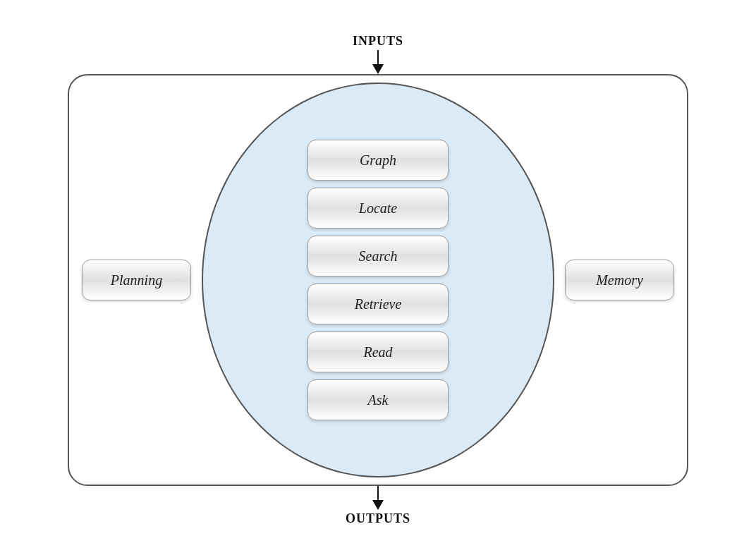 This screenshot has height=560, width=756. Describe the element at coordinates (378, 304) in the screenshot. I see `retrieve-box: Retrieve` at that location.